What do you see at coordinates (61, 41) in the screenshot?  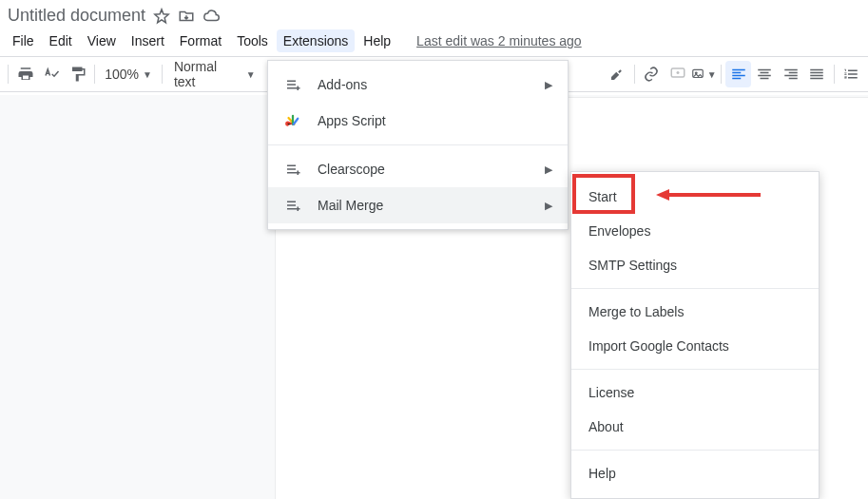 I see `menu-edit: Edit` at bounding box center [61, 41].